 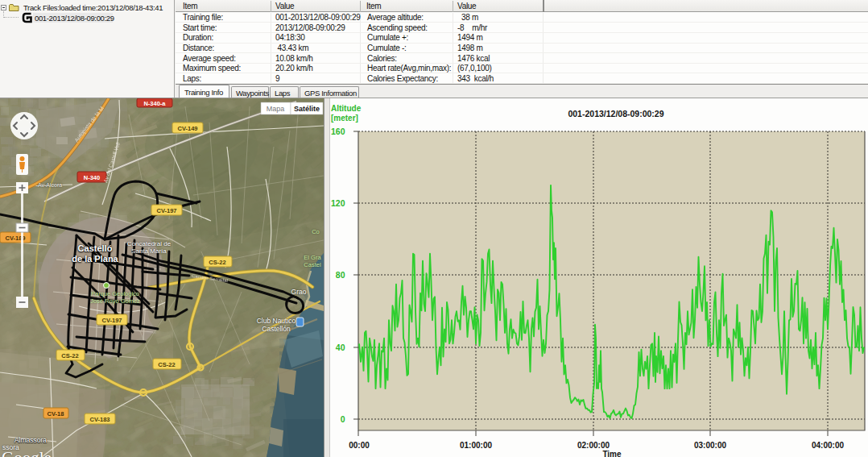 What do you see at coordinates (612, 453) in the screenshot?
I see `svg-text: Time` at bounding box center [612, 453].